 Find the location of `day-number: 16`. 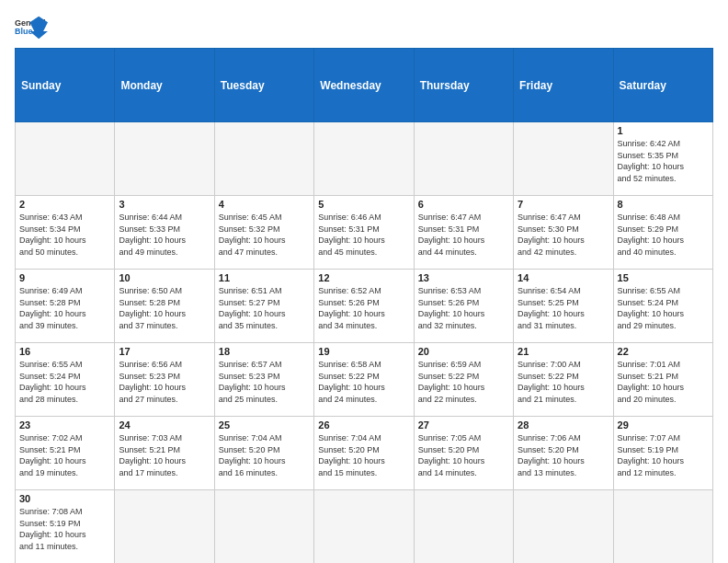

day-number: 16 is located at coordinates (64, 351).